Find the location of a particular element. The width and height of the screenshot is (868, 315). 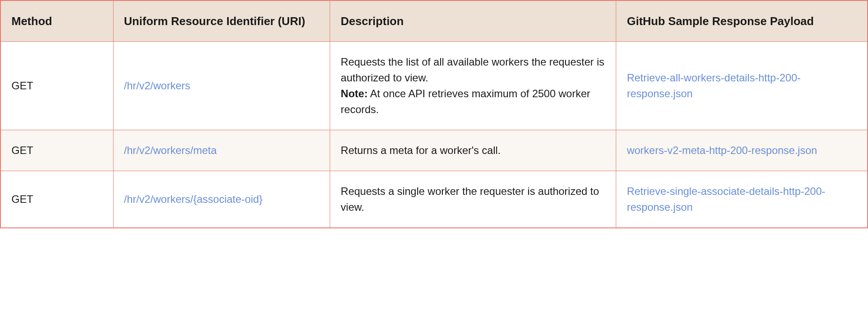

cell-description: Requests the list of all available worke… is located at coordinates (473, 86).